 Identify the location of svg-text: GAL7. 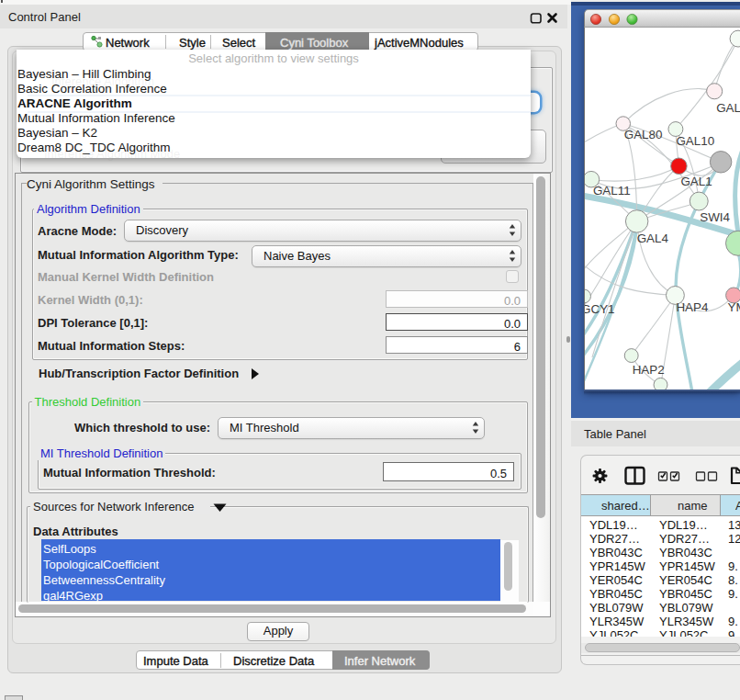
(728, 108).